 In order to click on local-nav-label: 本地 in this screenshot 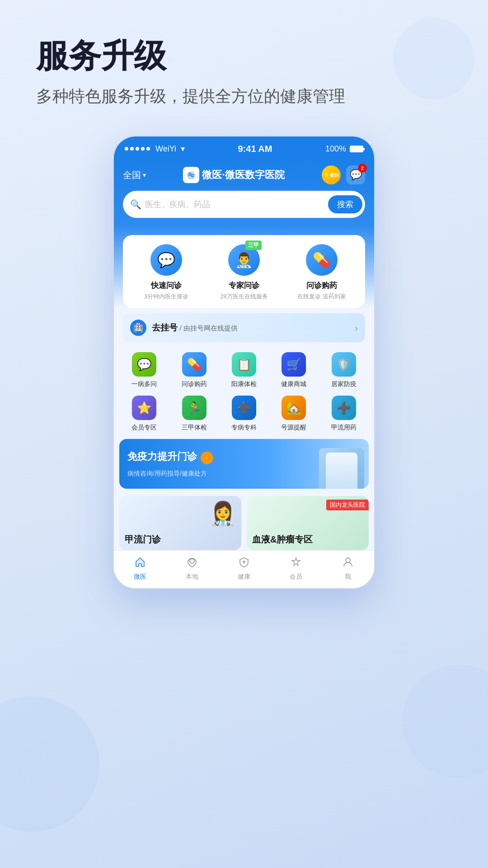, I will do `click(192, 577)`.